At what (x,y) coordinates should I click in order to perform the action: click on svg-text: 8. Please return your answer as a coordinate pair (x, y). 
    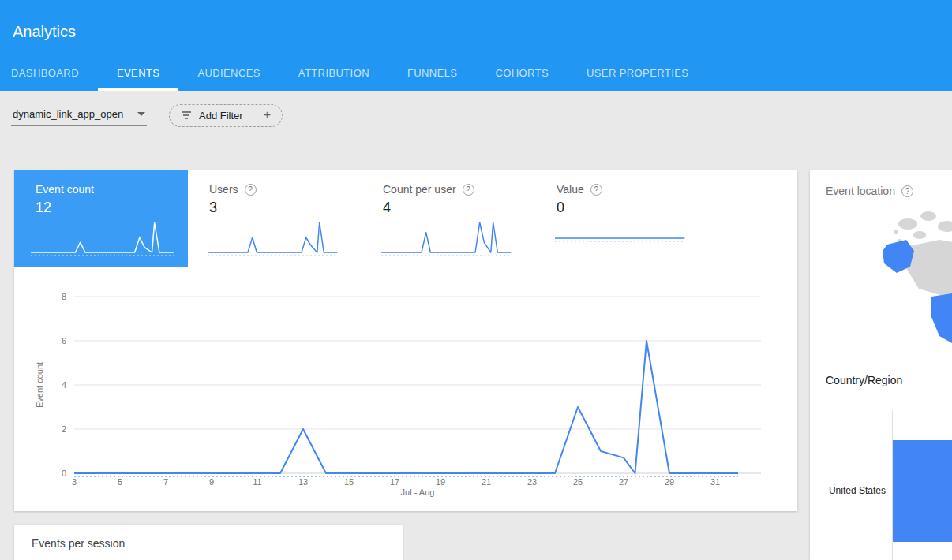
    Looking at the image, I should click on (64, 297).